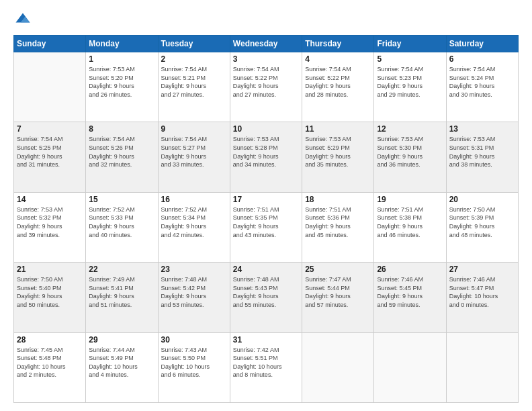 The width and height of the screenshot is (532, 411). Describe the element at coordinates (410, 292) in the screenshot. I see `day-info: Sunrise: 7:46 AM Sunset: 5:45 PM Dayligh…` at that location.